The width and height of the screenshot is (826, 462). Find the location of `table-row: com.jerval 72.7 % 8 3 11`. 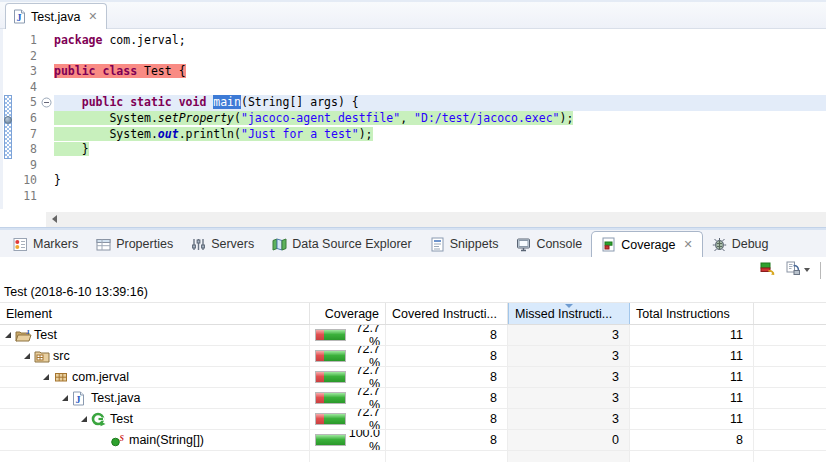

table-row: com.jerval 72.7 % 8 3 11 is located at coordinates (413, 378).